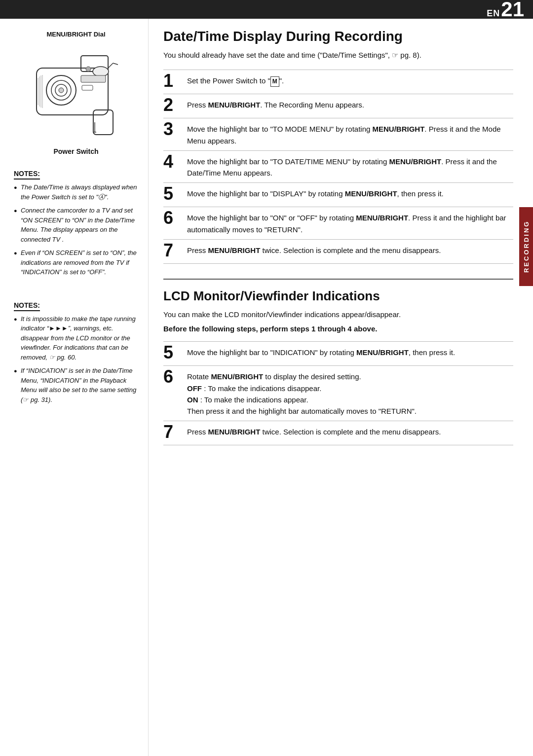 This screenshot has height=756, width=533. Describe the element at coordinates (76, 151) in the screenshot. I see `power-switch-label: Power Switch` at that location.